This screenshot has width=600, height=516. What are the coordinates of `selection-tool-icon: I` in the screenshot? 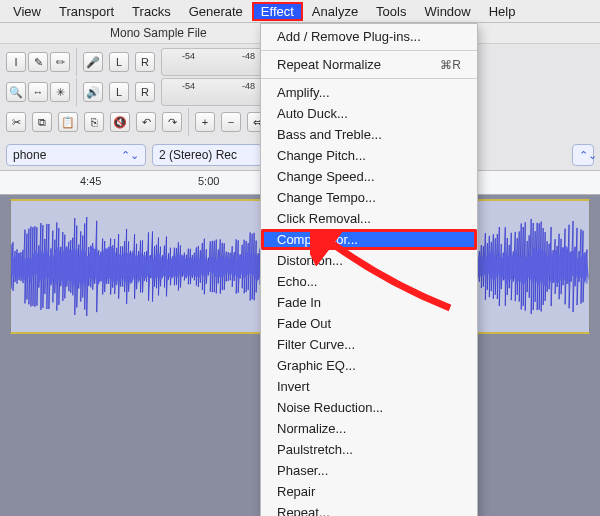 It's located at (16, 62).